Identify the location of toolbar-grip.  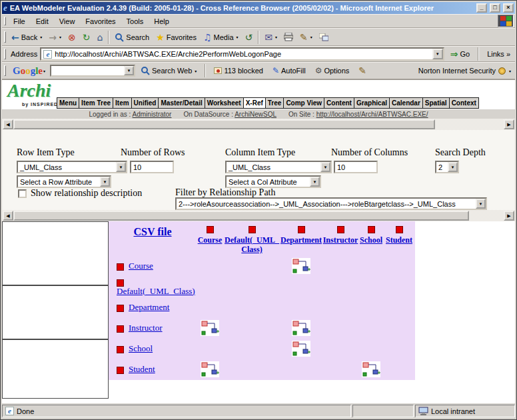
(5, 37).